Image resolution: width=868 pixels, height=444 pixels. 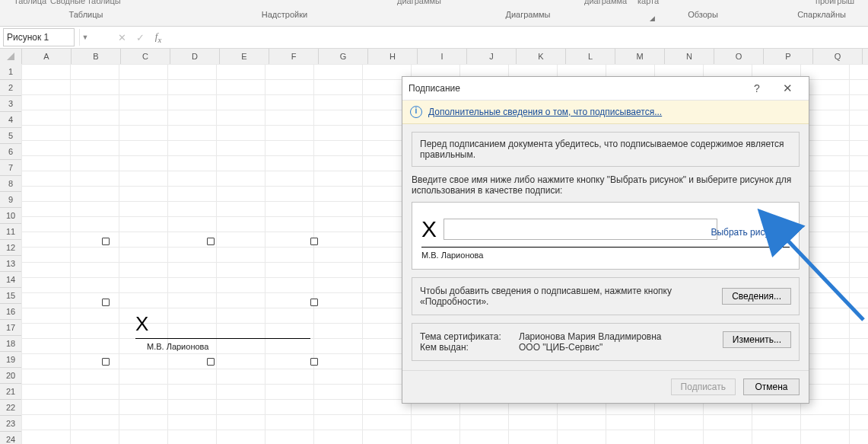 I want to click on signature-x: X, so click(x=141, y=324).